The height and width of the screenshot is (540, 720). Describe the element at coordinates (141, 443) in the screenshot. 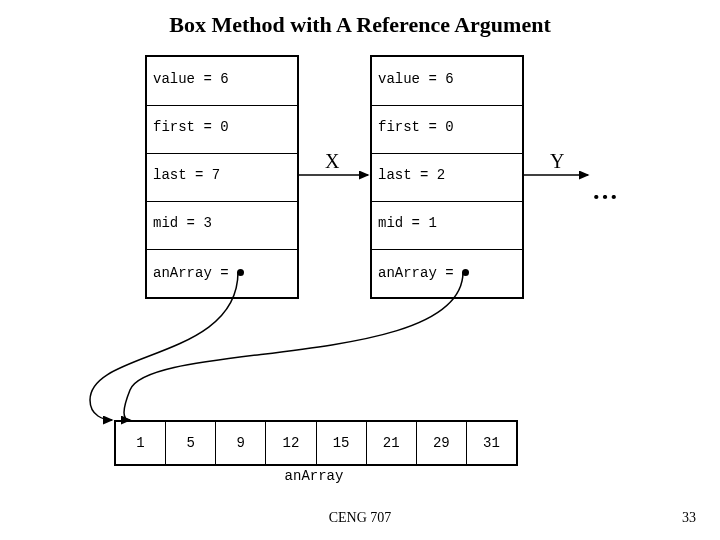

I see `array-cell: 1` at that location.